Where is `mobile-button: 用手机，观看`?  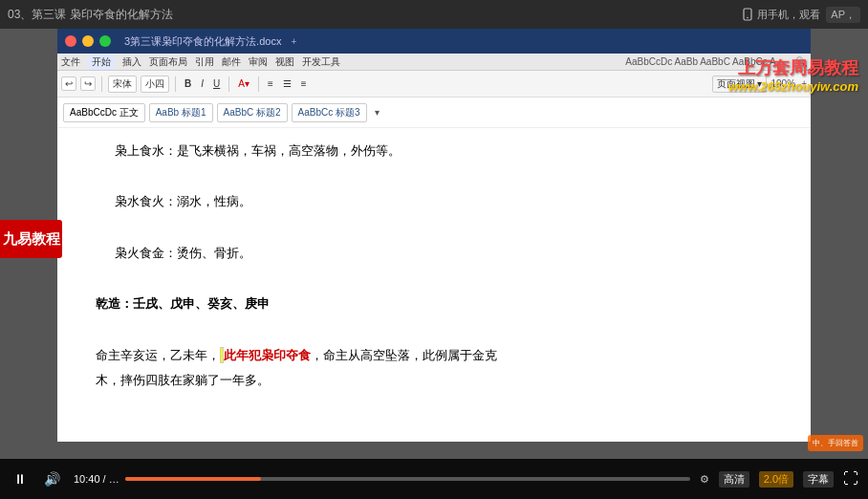 mobile-button: 用手机，观看 is located at coordinates (780, 15).